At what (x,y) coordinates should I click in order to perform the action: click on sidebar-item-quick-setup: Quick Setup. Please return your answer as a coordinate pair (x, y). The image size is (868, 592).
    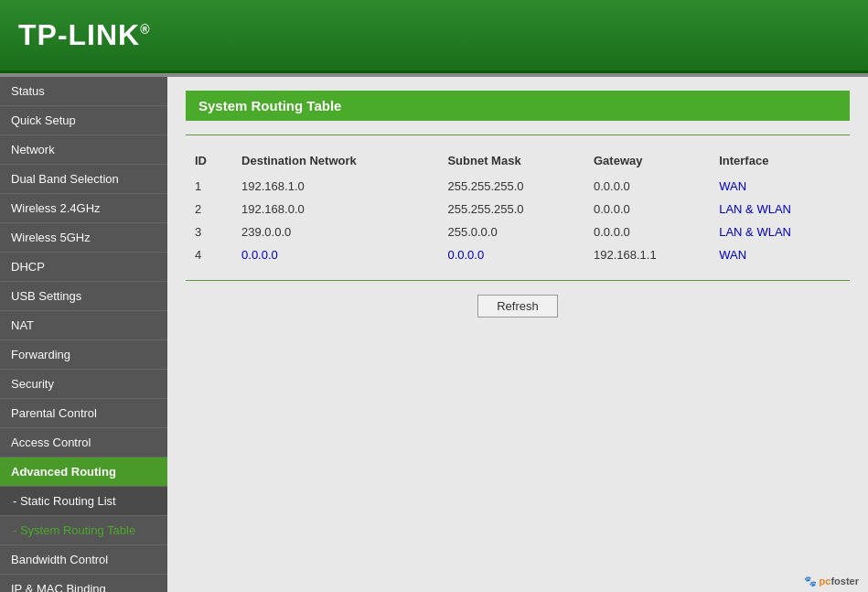
    Looking at the image, I should click on (84, 121).